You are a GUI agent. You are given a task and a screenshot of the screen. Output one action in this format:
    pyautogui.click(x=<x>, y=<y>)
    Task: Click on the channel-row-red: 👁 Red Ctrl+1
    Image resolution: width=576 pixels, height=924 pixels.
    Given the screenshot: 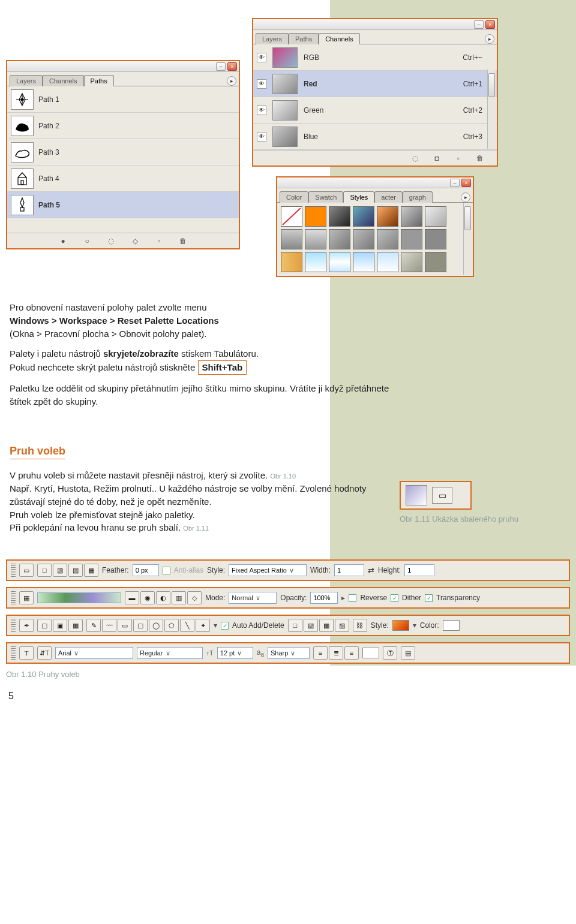 What is the action you would take?
    pyautogui.click(x=375, y=84)
    